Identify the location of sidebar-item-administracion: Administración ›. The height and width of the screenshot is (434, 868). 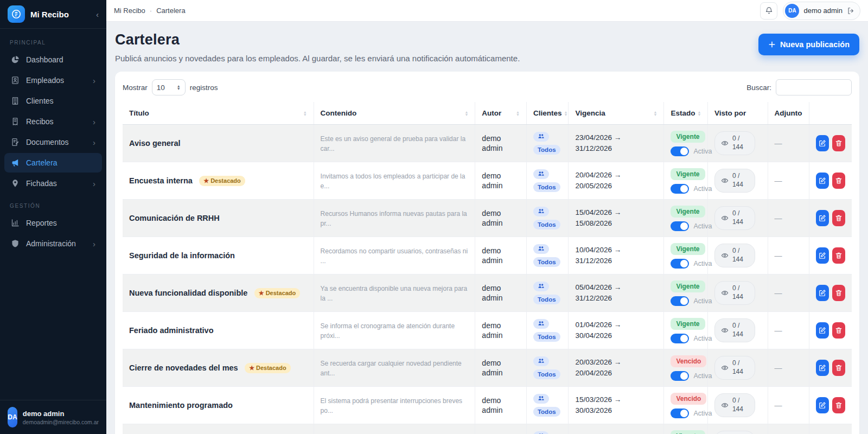
(53, 244).